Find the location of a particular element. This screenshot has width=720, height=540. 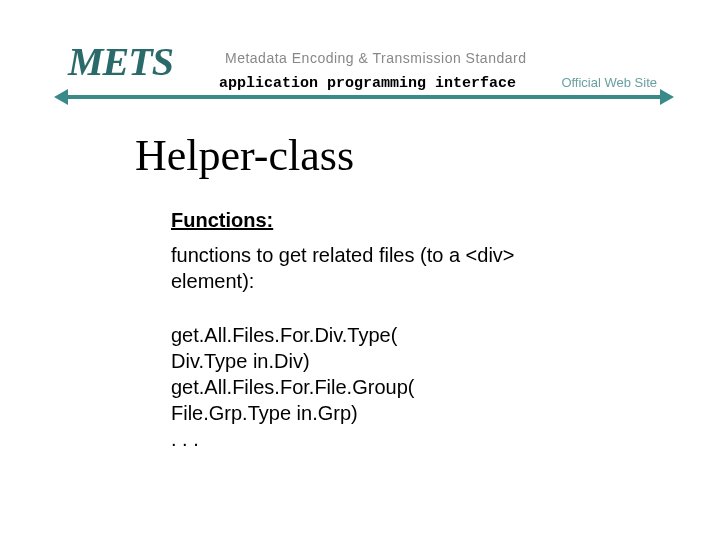

mets-logo: METS is located at coordinates (120, 62).